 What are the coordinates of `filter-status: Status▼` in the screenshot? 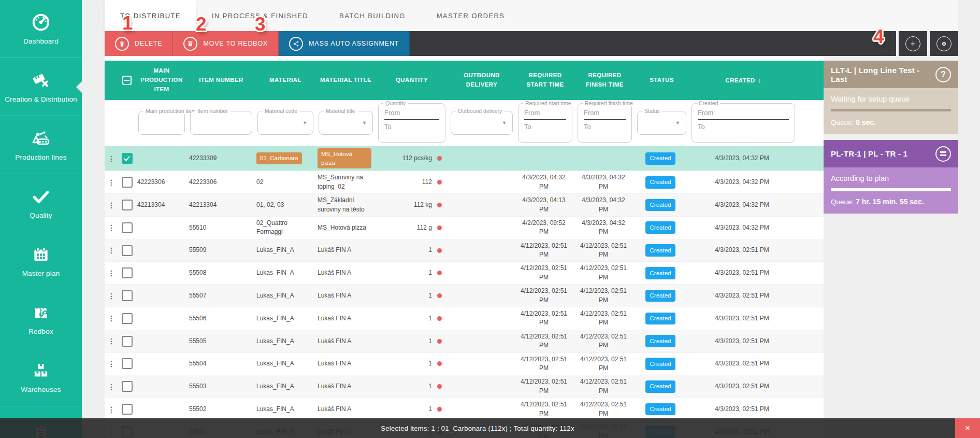 It's located at (662, 123).